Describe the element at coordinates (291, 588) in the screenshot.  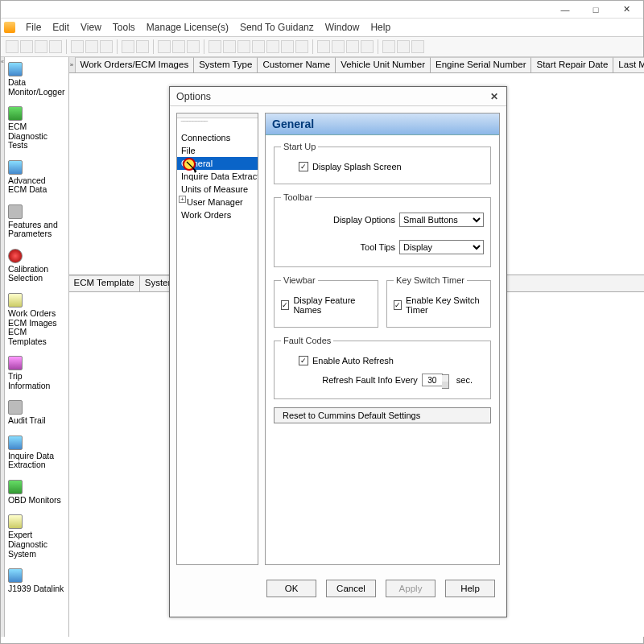
I see `ok-button: OK` at that location.